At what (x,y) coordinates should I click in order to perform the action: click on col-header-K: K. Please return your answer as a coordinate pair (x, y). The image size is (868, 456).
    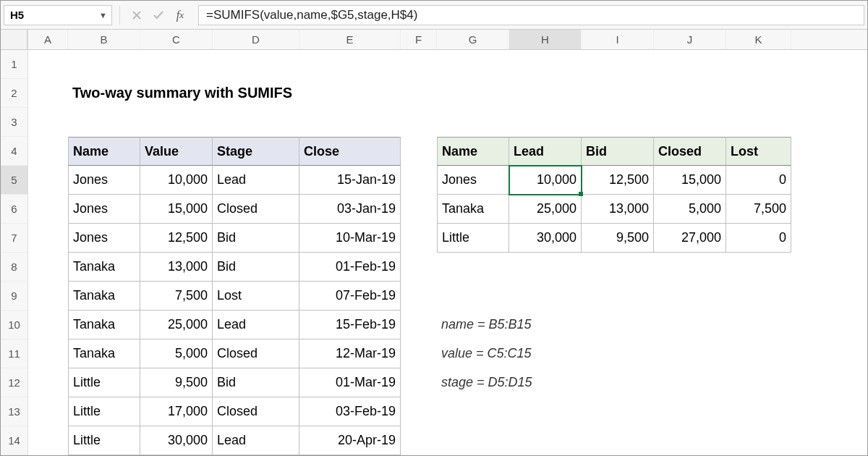
    Looking at the image, I should click on (759, 39).